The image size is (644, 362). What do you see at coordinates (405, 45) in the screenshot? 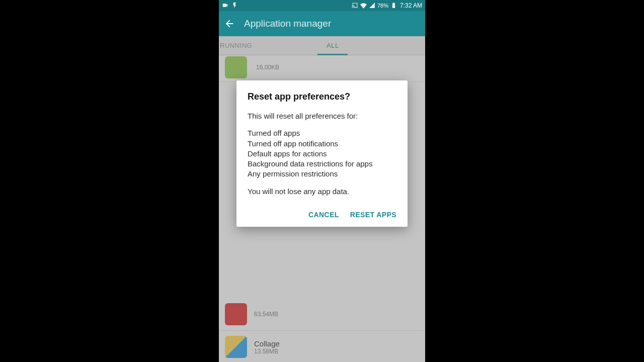
I see `tab-spacer` at bounding box center [405, 45].